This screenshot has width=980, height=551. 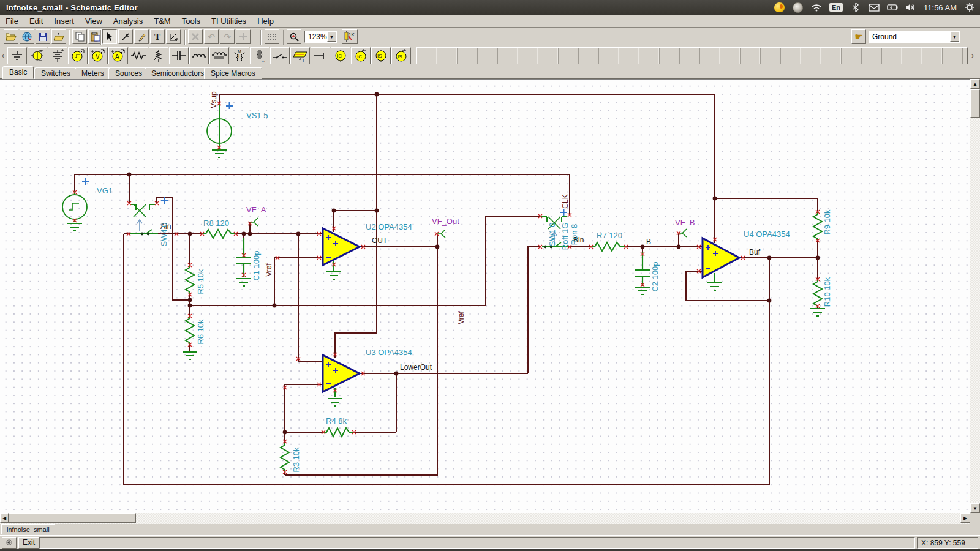 I want to click on opamps, so click(x=531, y=310).